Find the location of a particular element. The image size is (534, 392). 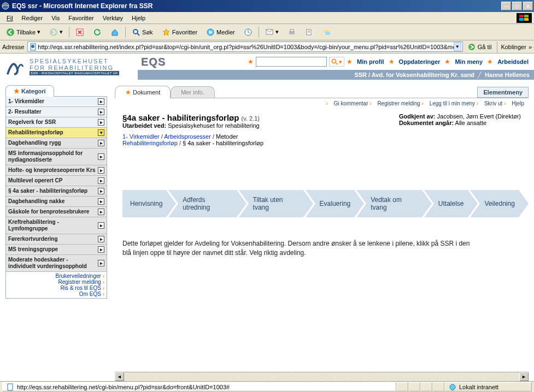

url-dropdown: ▼ is located at coordinates (457, 47).